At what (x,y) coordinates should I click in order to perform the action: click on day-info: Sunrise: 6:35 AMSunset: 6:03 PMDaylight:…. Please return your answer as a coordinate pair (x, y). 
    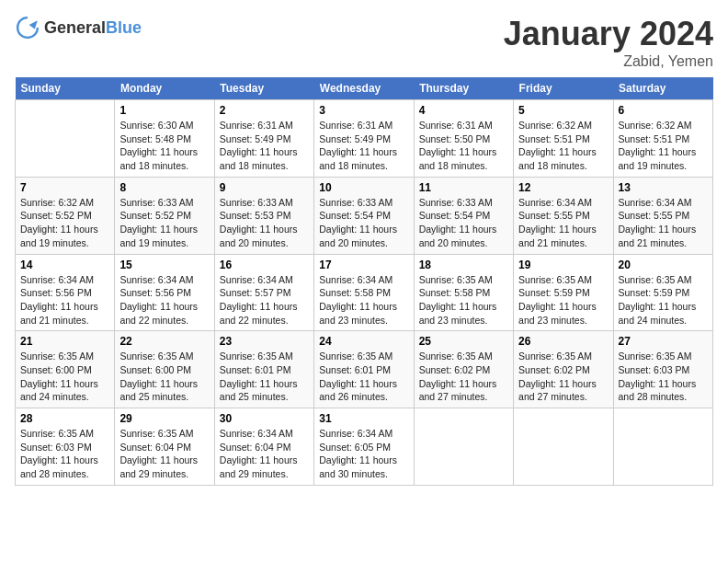
    Looking at the image, I should click on (664, 377).